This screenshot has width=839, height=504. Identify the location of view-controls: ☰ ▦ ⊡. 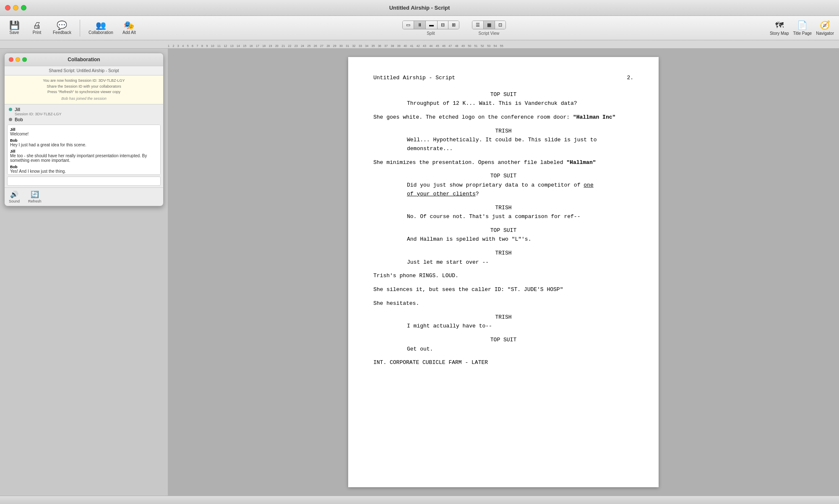
(489, 25).